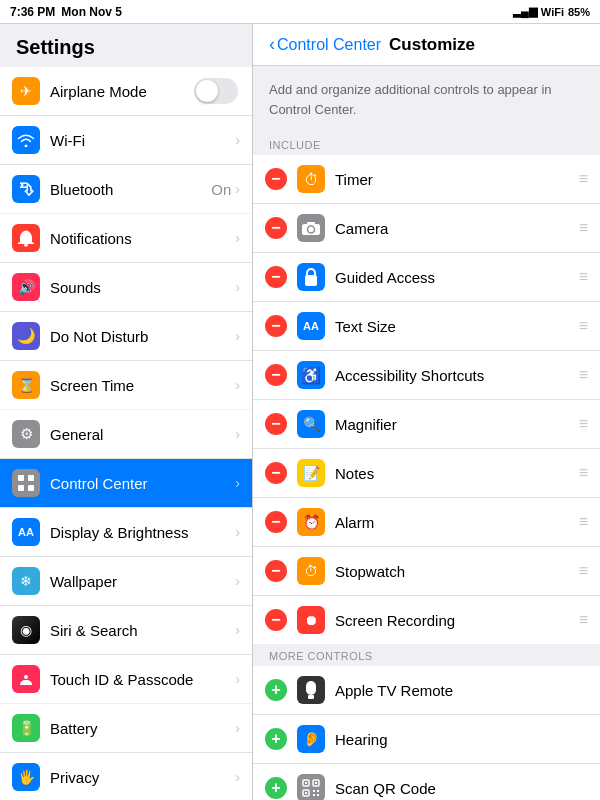  I want to click on display-chevron: ›, so click(238, 532).